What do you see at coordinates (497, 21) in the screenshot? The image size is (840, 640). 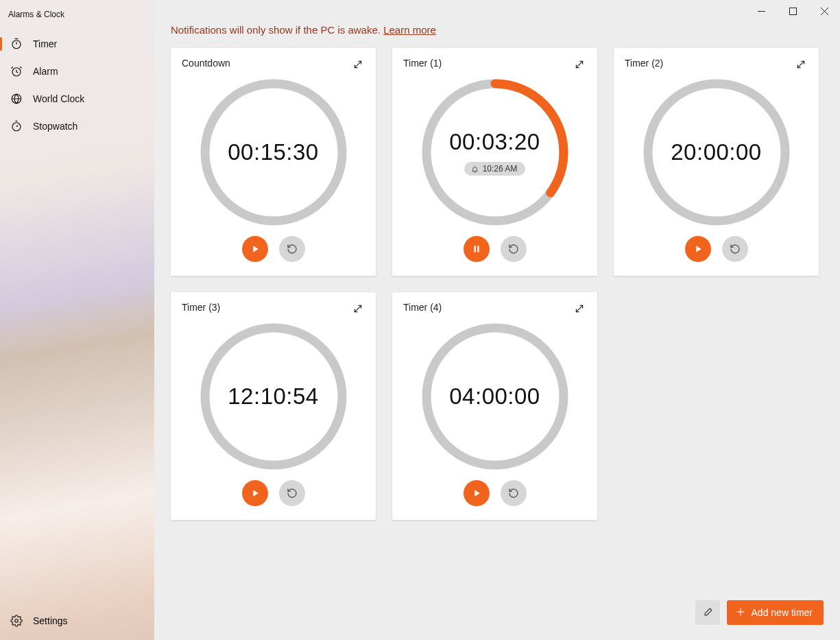 I see `notification-bar: Notifications will only show if the PC i…` at bounding box center [497, 21].